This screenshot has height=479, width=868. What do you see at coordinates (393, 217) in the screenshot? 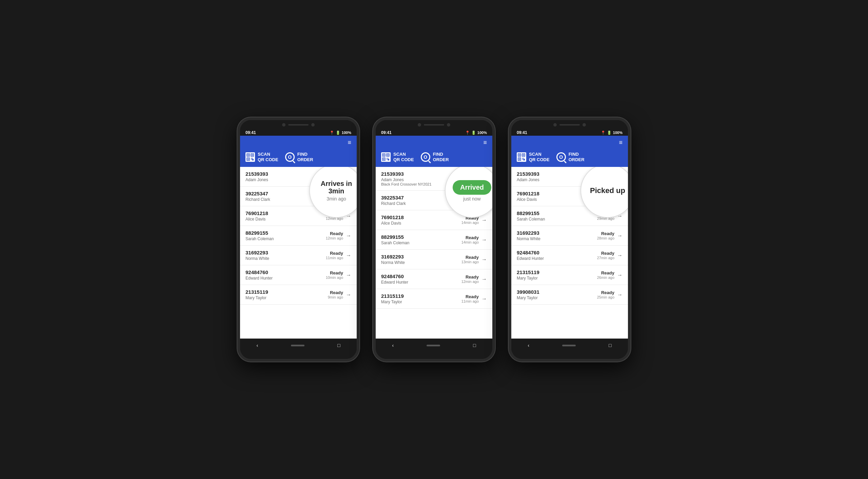
I see `order-id: 76901218` at bounding box center [393, 217].